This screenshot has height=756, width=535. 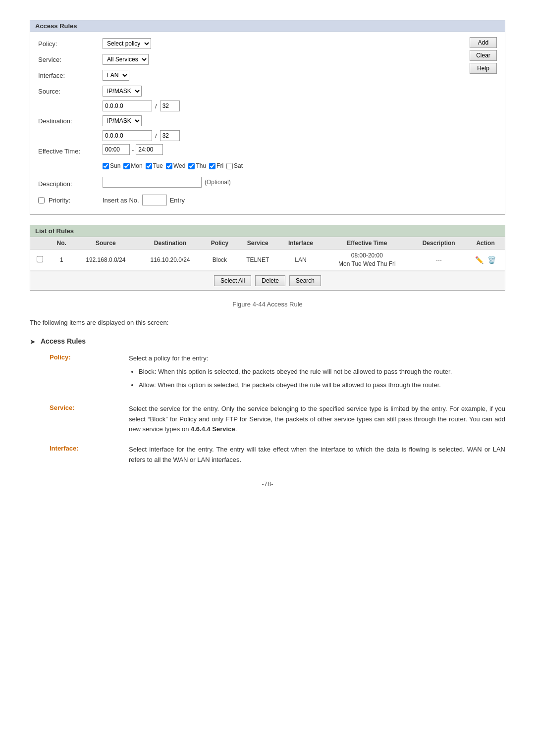 I want to click on section-title: Access Rules, so click(x=63, y=341).